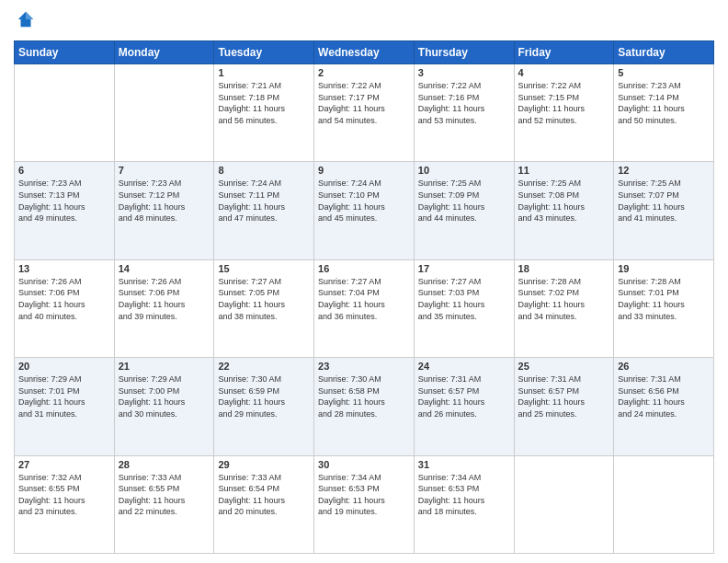 The height and width of the screenshot is (563, 728). What do you see at coordinates (364, 53) in the screenshot?
I see `weekday-header-wednesday: Wednesday` at bounding box center [364, 53].